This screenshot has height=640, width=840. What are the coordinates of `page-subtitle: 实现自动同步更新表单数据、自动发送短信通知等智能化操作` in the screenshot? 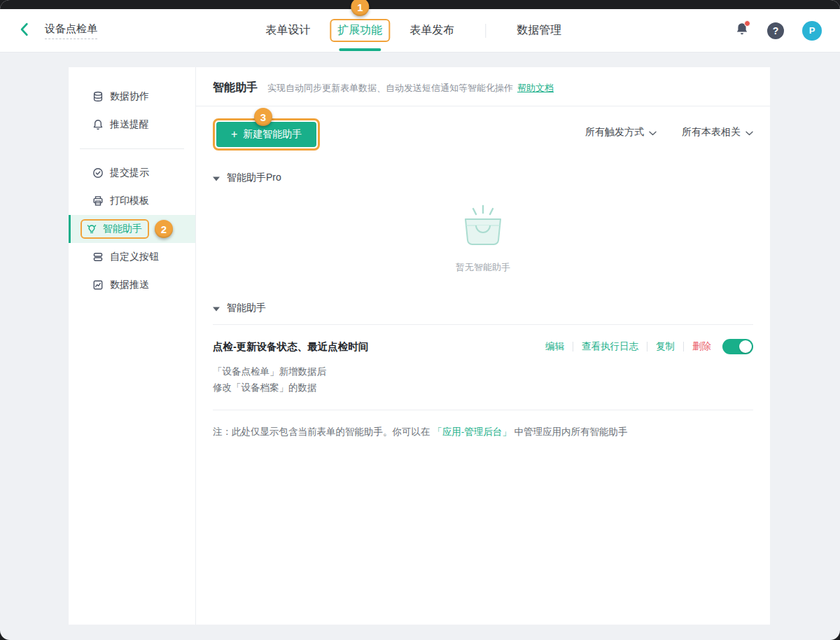 It's located at (391, 88).